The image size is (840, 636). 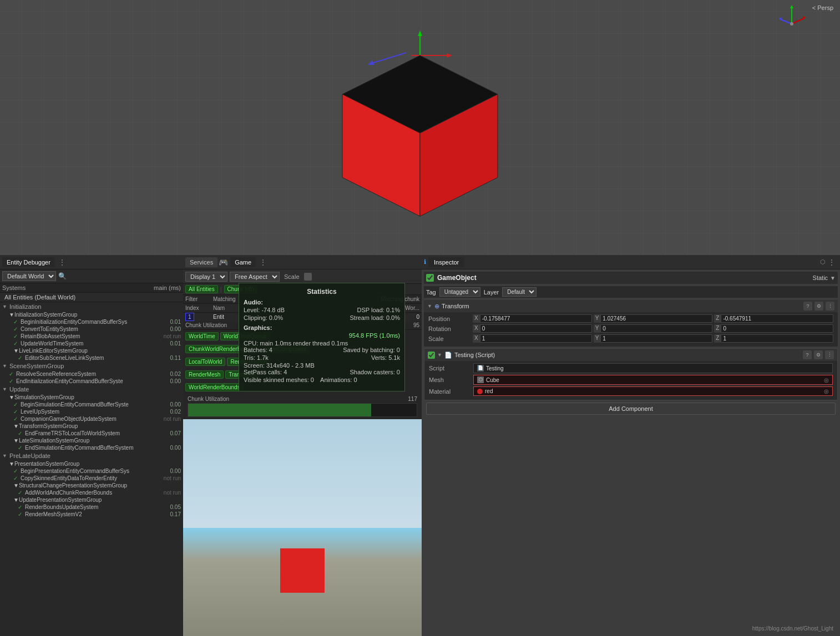 I want to click on pos-y-input, so click(x=656, y=318).